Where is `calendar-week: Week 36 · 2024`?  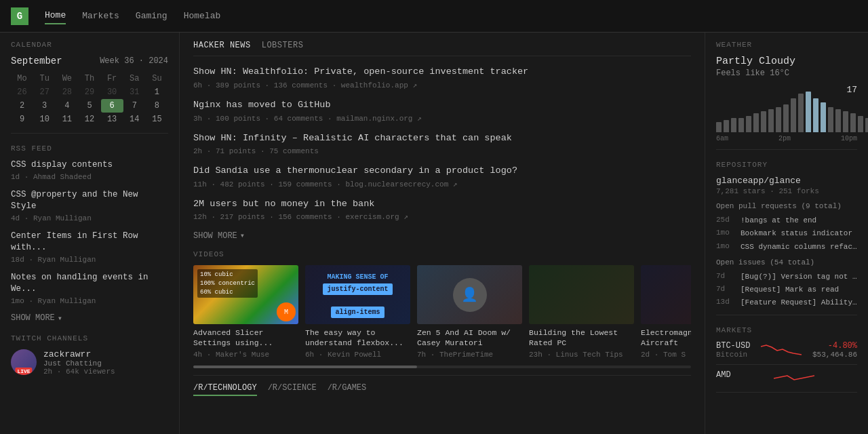
calendar-week: Week 36 · 2024 is located at coordinates (134, 61).